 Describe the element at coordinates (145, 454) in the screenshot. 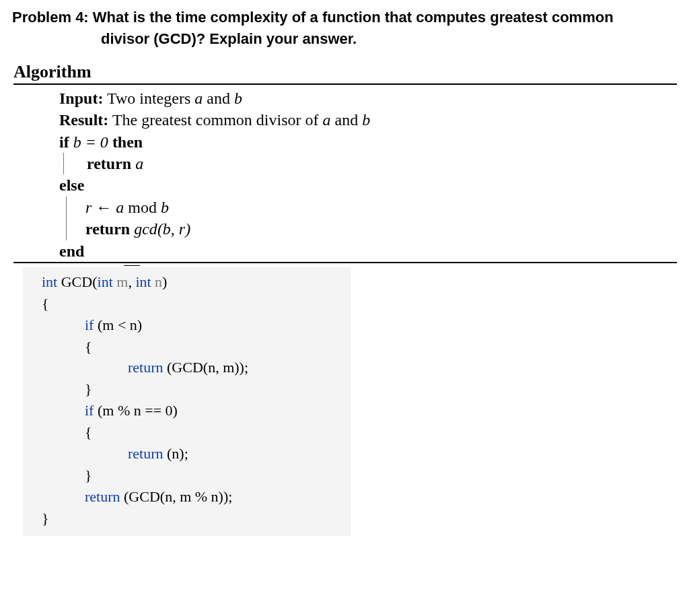

I see `kw-return2: return` at that location.